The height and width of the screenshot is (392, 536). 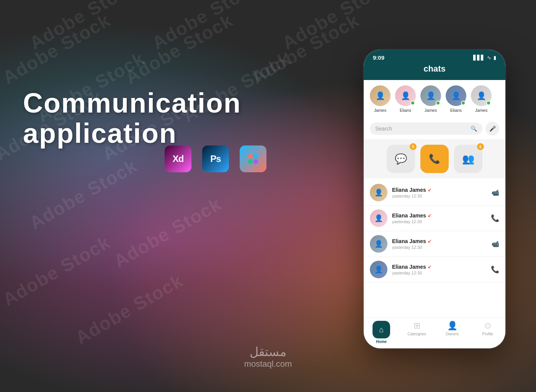 I want to click on nav-home: ⌂ Home, so click(x=381, y=332).